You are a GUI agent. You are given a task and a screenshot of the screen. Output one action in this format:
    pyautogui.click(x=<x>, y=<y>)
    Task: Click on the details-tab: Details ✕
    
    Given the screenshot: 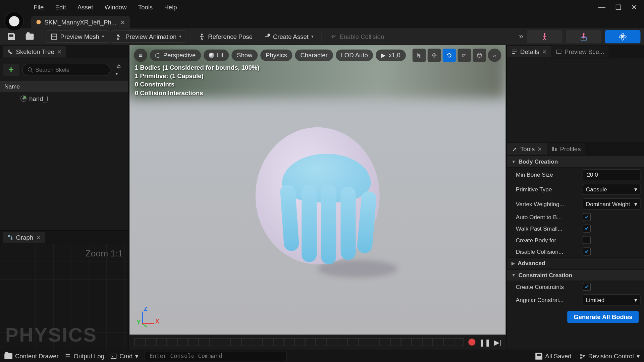 What is the action you would take?
    pyautogui.click(x=529, y=52)
    